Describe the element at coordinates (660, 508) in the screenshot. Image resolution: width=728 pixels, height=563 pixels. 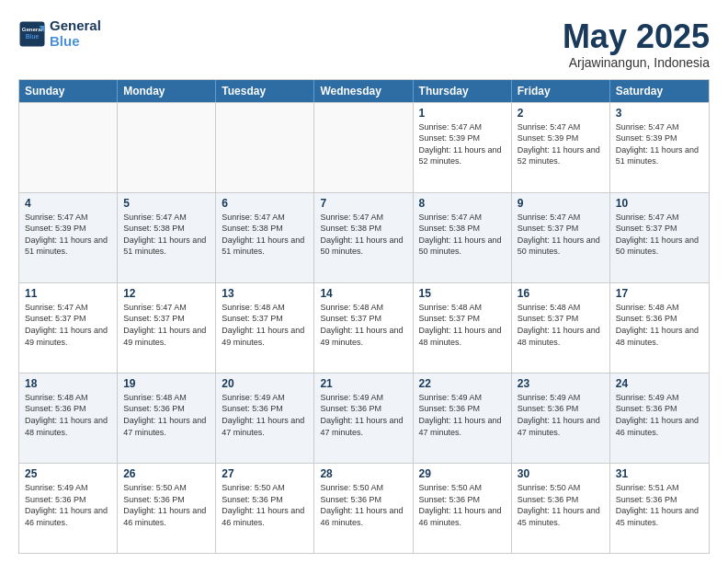
I see `cal-cell-4-6: 31Sunrise: 5:51 AM Sunset: 5:36 PM Dayli…` at that location.